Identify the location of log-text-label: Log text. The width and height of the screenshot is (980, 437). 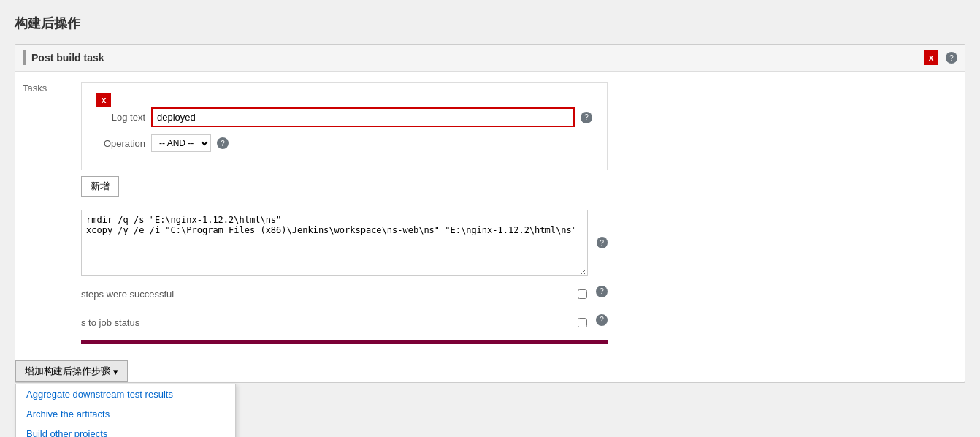
(124, 117).